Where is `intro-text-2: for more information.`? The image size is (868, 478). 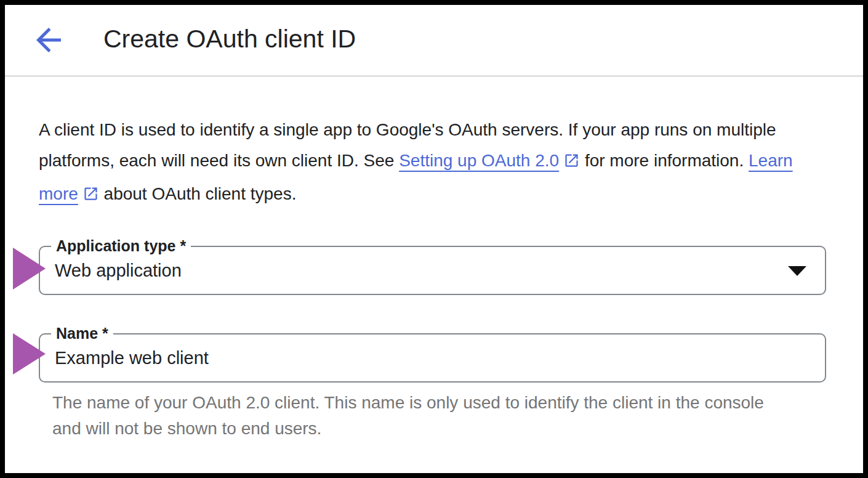 intro-text-2: for more information. is located at coordinates (664, 160).